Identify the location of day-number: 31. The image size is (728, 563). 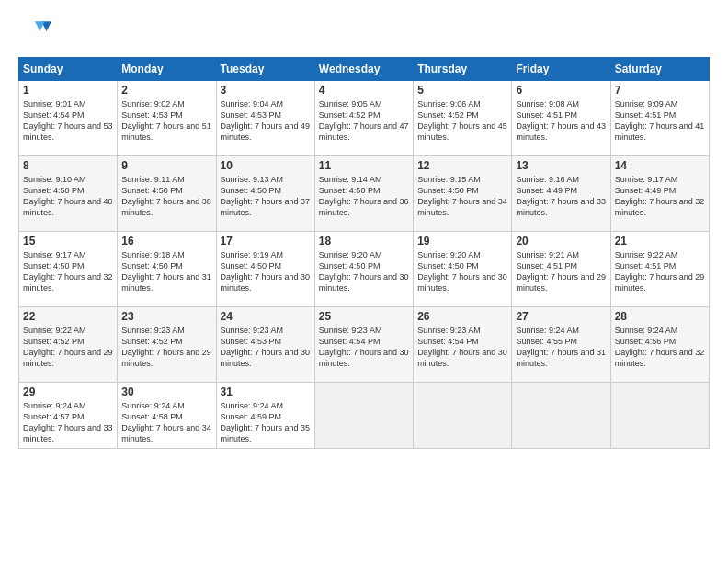
(266, 392).